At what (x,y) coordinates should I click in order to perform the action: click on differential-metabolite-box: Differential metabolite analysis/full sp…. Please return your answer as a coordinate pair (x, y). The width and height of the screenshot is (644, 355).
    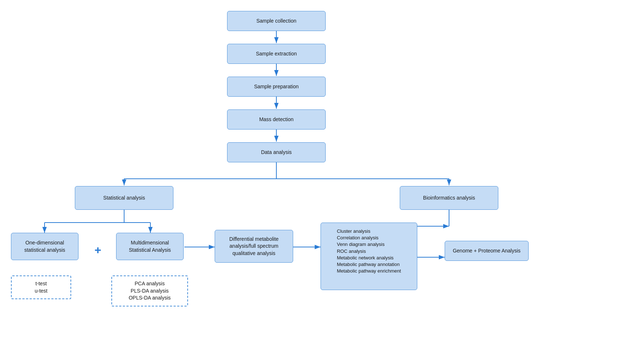
    Looking at the image, I should click on (254, 246).